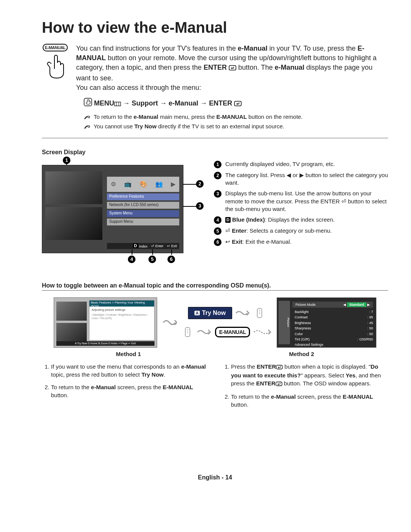 The width and height of the screenshot is (411, 532). Describe the element at coordinates (301, 220) in the screenshot. I see `legend-item: 4D Blue (Index): Displays the index scre…` at that location.